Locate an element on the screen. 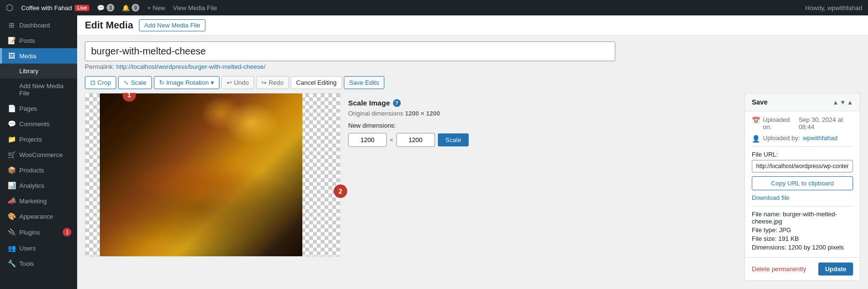 Image resolution: width=868 pixels, height=289 pixels. permalink-link: http://localhost/wordpress/burger-with-m… is located at coordinates (191, 66).